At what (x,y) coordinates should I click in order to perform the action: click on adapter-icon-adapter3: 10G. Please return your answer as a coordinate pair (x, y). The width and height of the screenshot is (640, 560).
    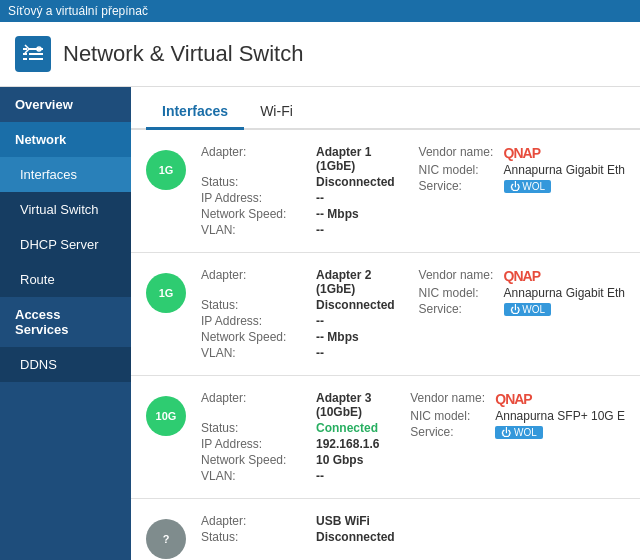
    Looking at the image, I should click on (166, 416).